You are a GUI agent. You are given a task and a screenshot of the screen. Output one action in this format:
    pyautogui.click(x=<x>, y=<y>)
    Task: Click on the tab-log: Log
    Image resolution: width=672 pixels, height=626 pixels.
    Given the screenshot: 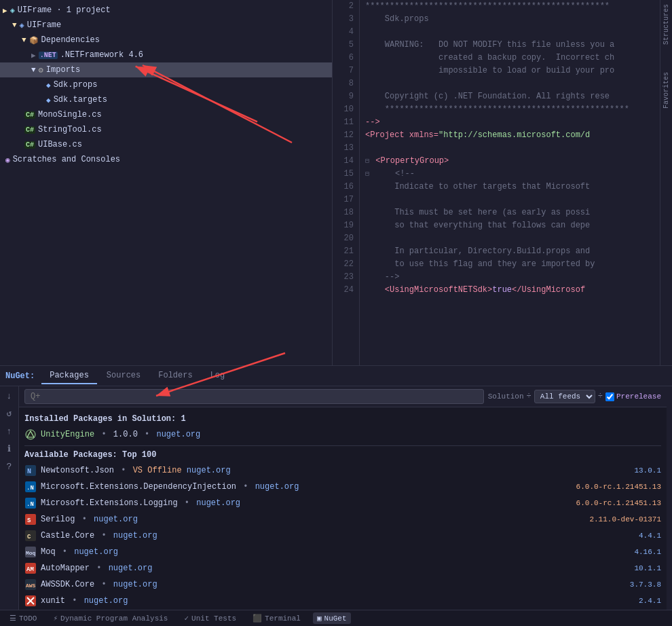 What is the action you would take?
    pyautogui.click(x=218, y=376)
    